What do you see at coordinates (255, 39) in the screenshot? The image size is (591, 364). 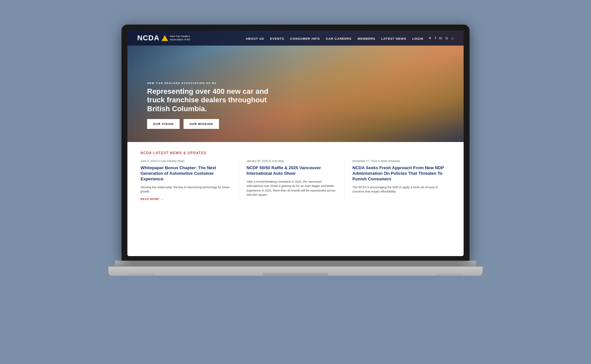 I see `nav-link-about: ABOUT US` at bounding box center [255, 39].